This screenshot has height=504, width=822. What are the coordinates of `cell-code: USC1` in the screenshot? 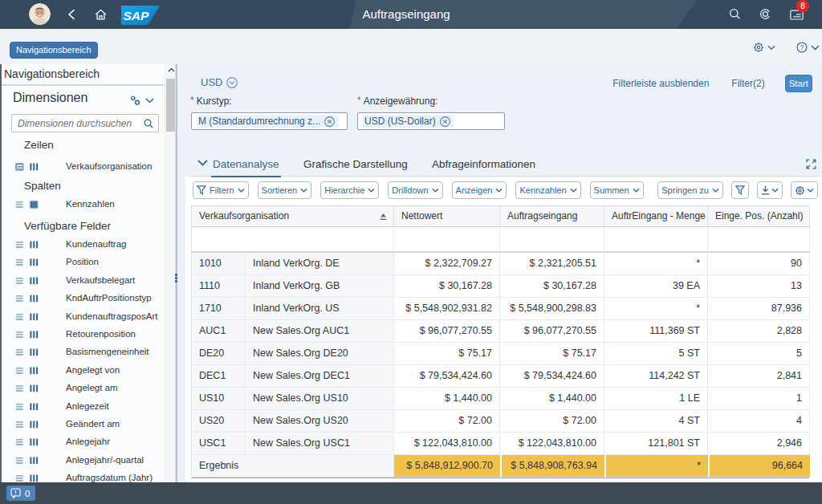 It's located at (218, 444).